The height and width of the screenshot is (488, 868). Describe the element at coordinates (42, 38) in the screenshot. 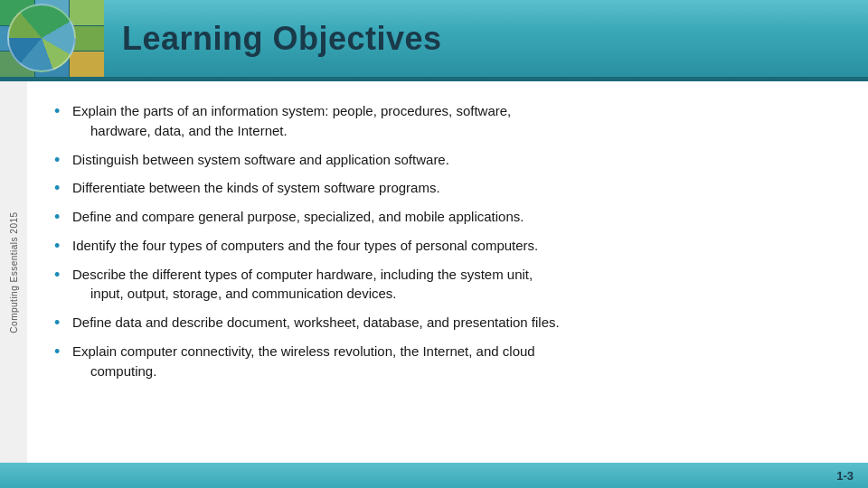

I see `globe-icon` at that location.